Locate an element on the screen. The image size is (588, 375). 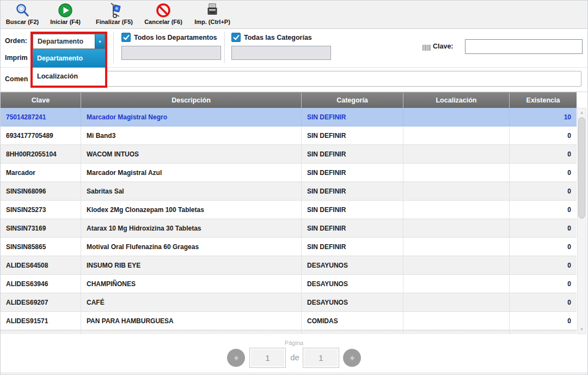
buscar-button: Buscar (F2) is located at coordinates (22, 14).